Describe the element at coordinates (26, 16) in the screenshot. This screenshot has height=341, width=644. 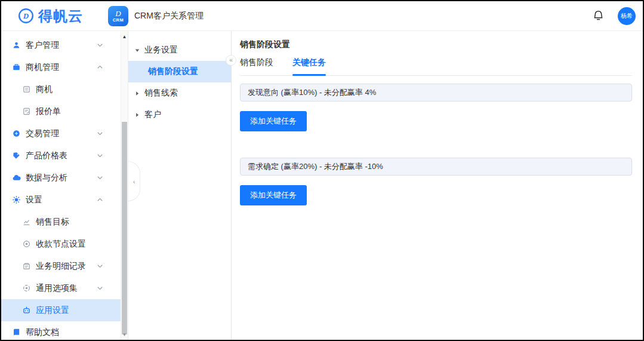
I see `svg-text: D` at that location.